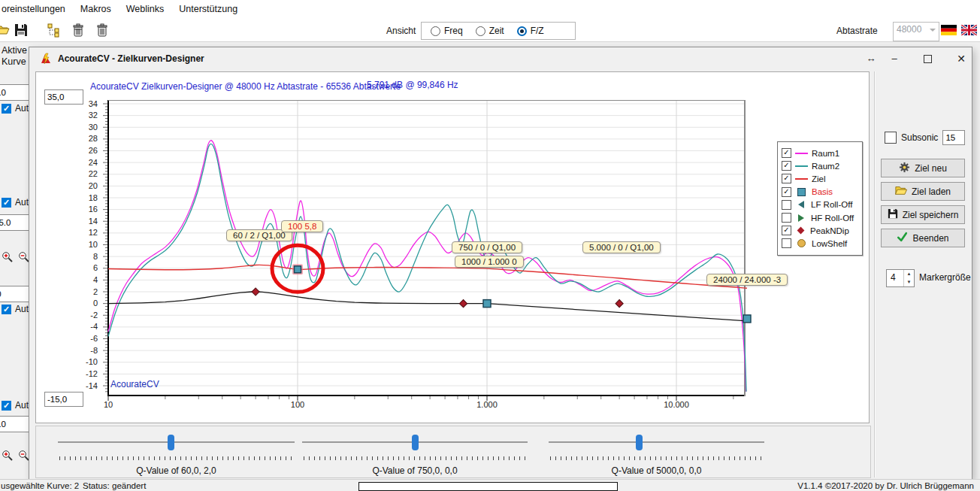 The height and width of the screenshot is (491, 980). What do you see at coordinates (930, 215) in the screenshot?
I see `button-label: Ziel speichern` at bounding box center [930, 215].